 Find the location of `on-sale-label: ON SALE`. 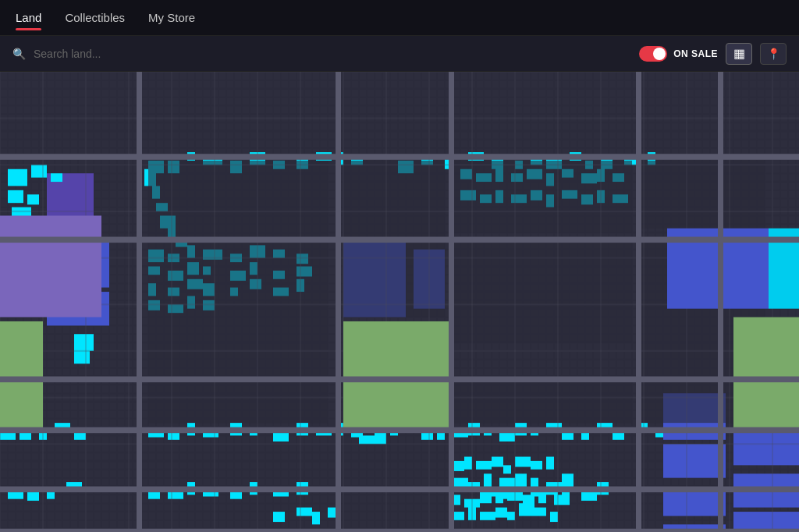

on-sale-label: ON SALE is located at coordinates (696, 54).